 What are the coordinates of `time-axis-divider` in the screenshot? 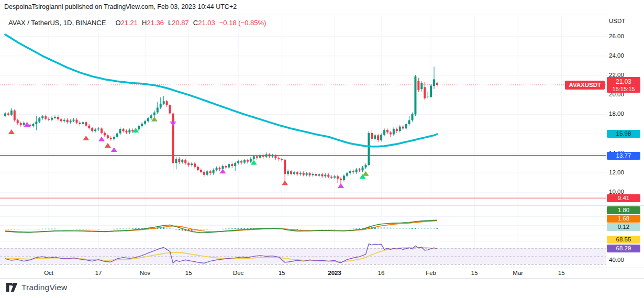 It's located at (322, 268).